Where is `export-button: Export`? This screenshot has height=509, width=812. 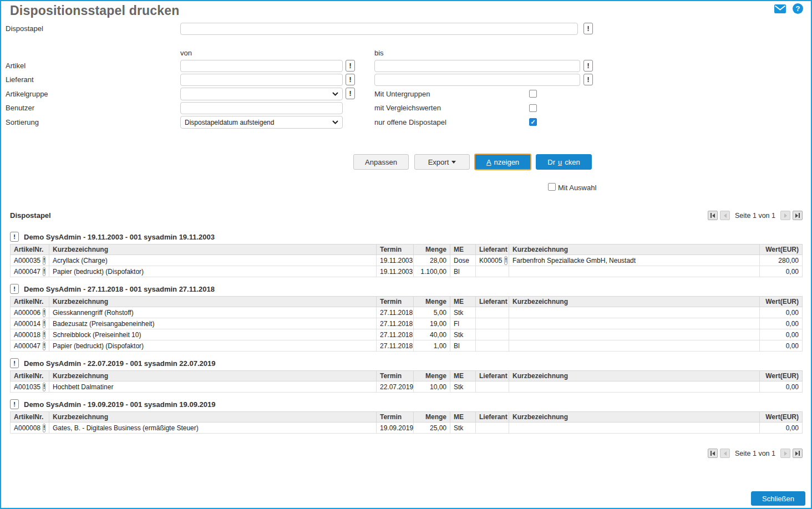
export-button: Export is located at coordinates (442, 162).